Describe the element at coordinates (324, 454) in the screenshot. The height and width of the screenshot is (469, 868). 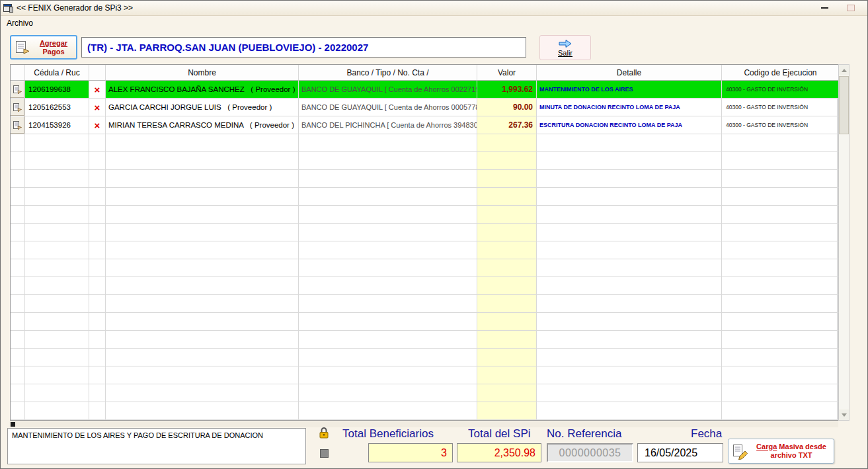
I see `color-swatch-box` at that location.